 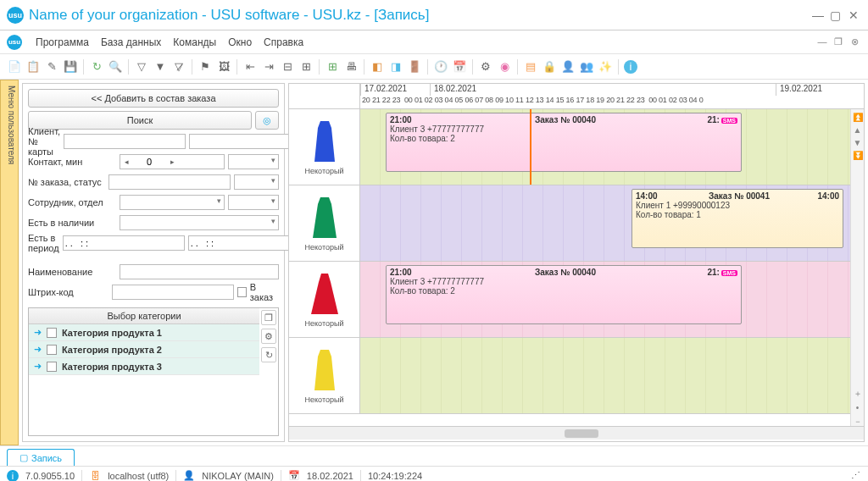 I want to click on edit-icon: ✎, so click(x=52, y=67).